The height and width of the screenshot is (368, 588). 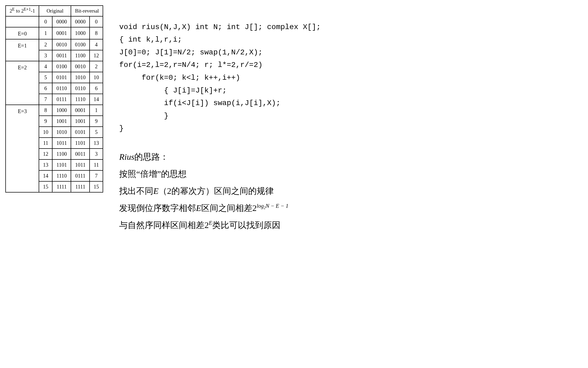 I want to click on cell-rb: 1100, so click(x=80, y=55).